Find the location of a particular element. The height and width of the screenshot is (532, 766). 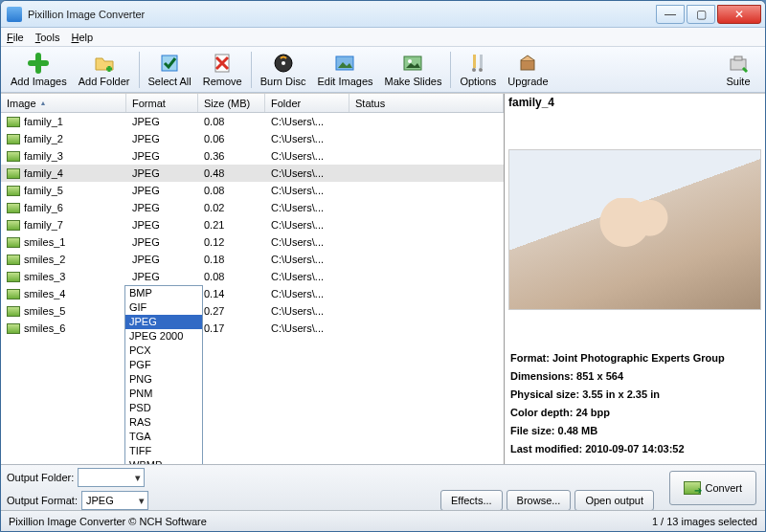

table-row: family_7JPEG0.21C:\Users\... is located at coordinates (253, 225).